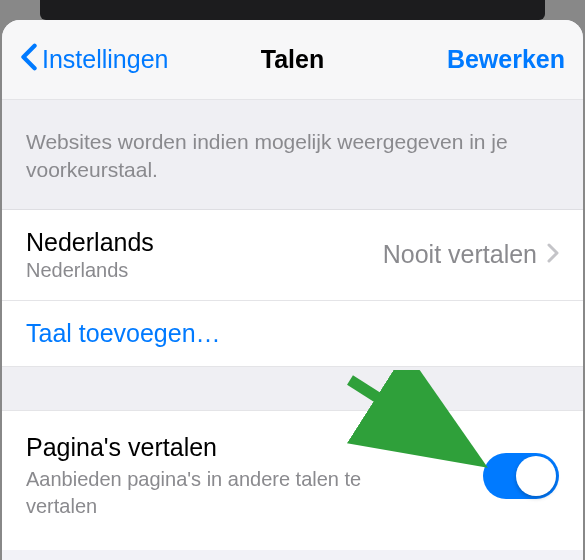 The height and width of the screenshot is (560, 585). What do you see at coordinates (293, 60) in the screenshot?
I see `nav-title: Talen` at bounding box center [293, 60].